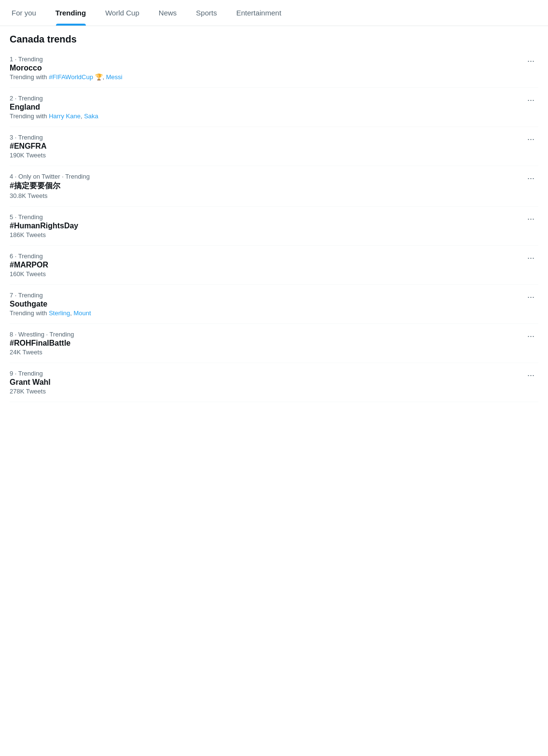 This screenshot has width=548, height=756. Describe the element at coordinates (266, 77) in the screenshot. I see `trend-subtitle: Trending with #FIFAWorldCup 🏆, Messi` at that location.